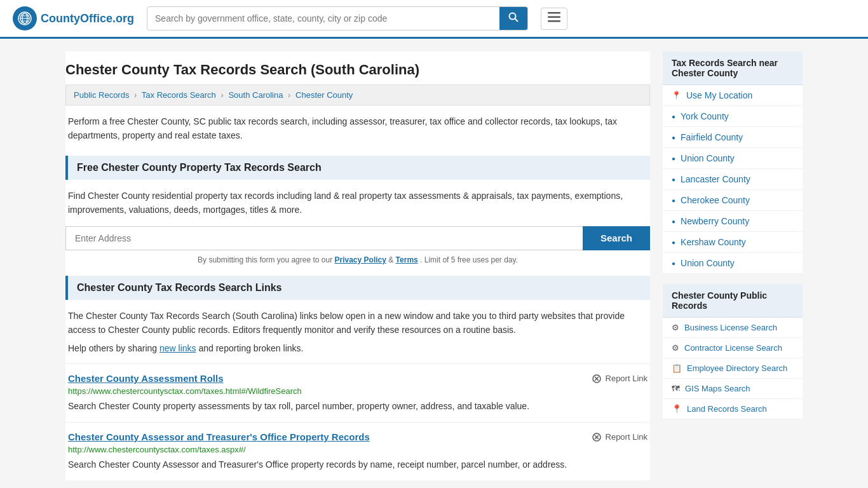 This screenshot has width=868, height=488. What do you see at coordinates (25, 18) in the screenshot?
I see `logo-icon` at bounding box center [25, 18].